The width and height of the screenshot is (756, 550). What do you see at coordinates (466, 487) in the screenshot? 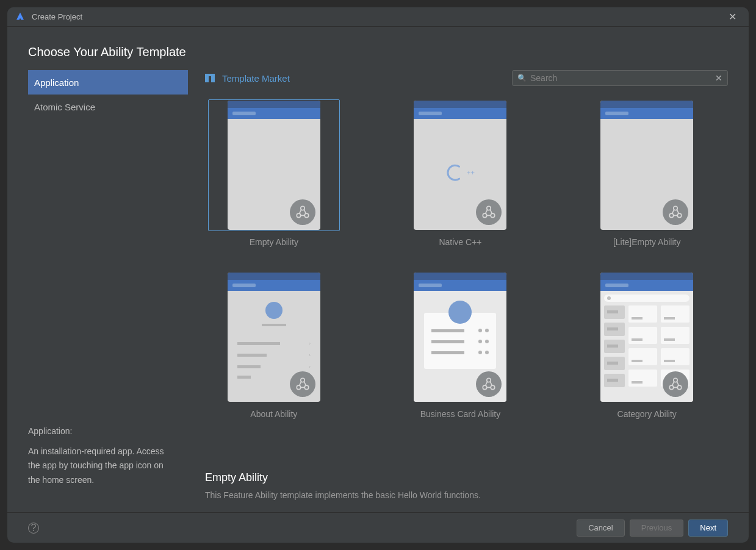
I see `template-detail: Empty Ability This Feature Ability templ…` at bounding box center [466, 487].